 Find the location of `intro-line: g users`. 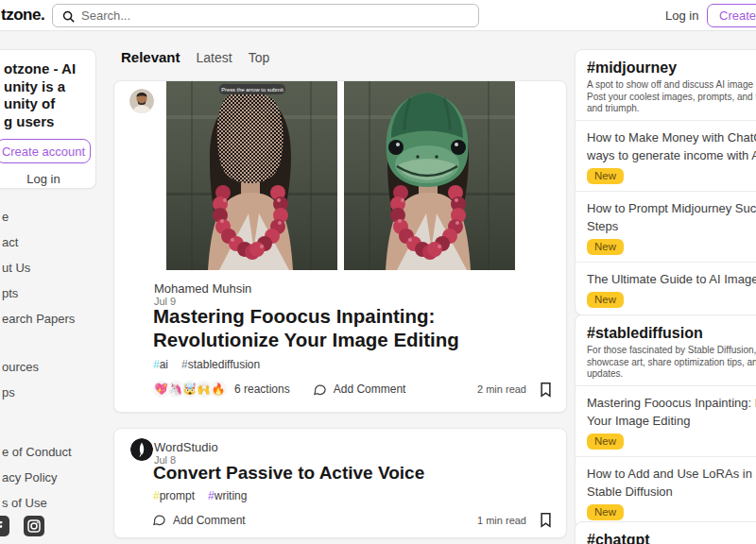

intro-line: g users is located at coordinates (47, 123).